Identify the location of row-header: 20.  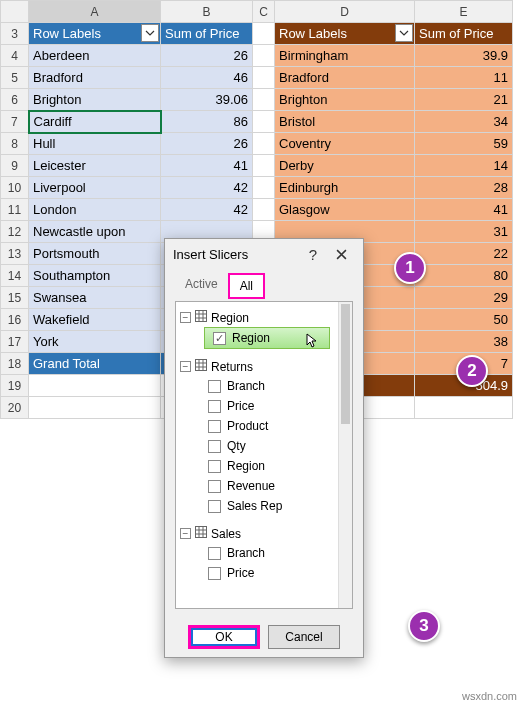
(15, 408).